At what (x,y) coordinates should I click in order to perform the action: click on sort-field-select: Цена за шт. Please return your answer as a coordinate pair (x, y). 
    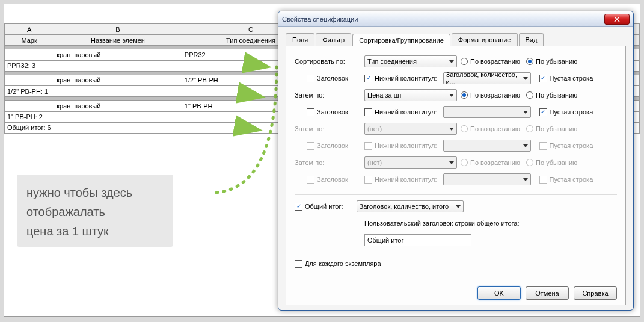
    Looking at the image, I should click on (411, 95).